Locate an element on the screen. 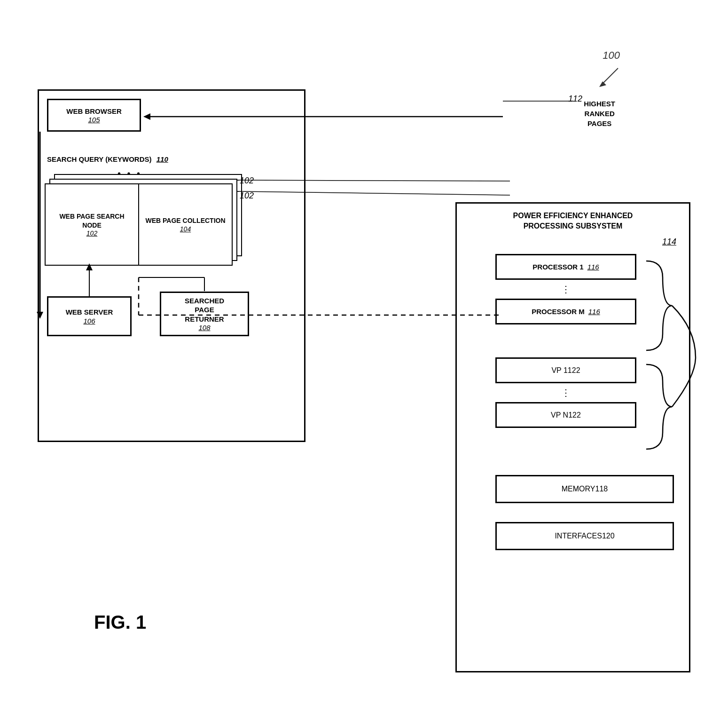  memory-label: MEMORY is located at coordinates (579, 489).